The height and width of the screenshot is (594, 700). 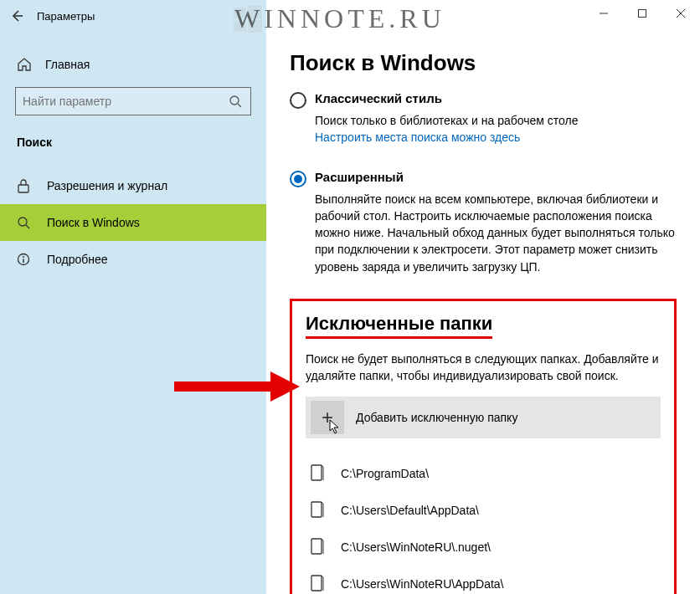 What do you see at coordinates (133, 186) in the screenshot?
I see `nav-permissions: Разрешения и журнал` at bounding box center [133, 186].